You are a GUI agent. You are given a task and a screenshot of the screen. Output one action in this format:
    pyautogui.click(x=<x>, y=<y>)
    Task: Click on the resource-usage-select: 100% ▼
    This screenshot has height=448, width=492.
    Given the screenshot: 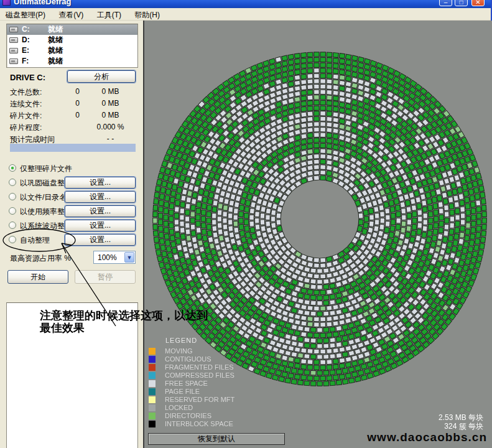 What is the action you would take?
    pyautogui.click(x=114, y=258)
    